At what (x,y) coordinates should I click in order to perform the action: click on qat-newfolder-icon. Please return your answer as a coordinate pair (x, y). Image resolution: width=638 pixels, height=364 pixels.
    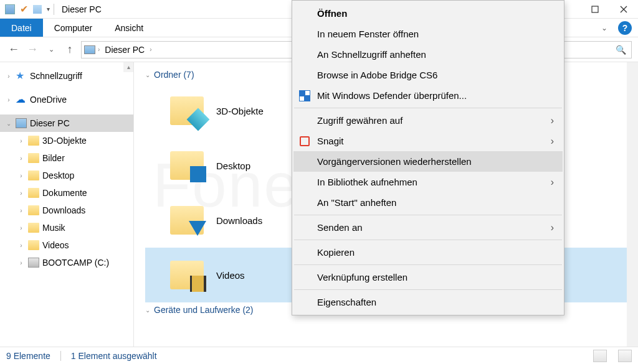
    Looking at the image, I should click on (37, 9).